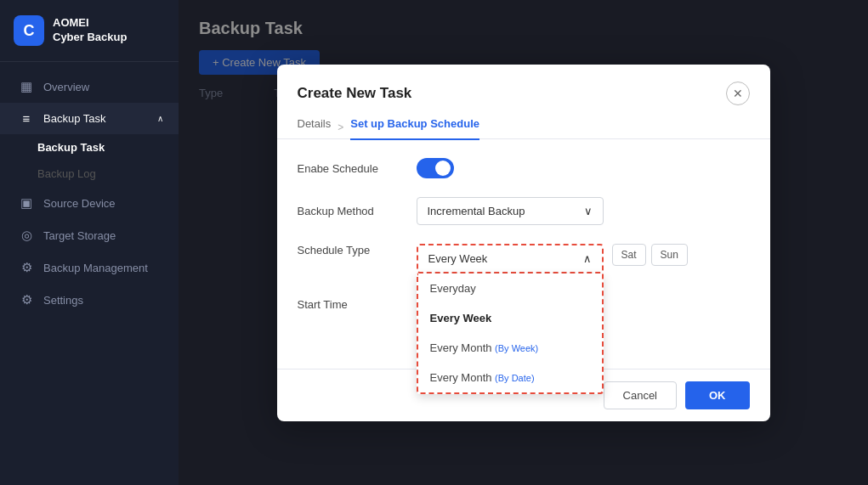 This screenshot has height=485, width=868. Describe the element at coordinates (108, 148) in the screenshot. I see `sidebar-item-backup-task-sub: Backup Task` at that location.